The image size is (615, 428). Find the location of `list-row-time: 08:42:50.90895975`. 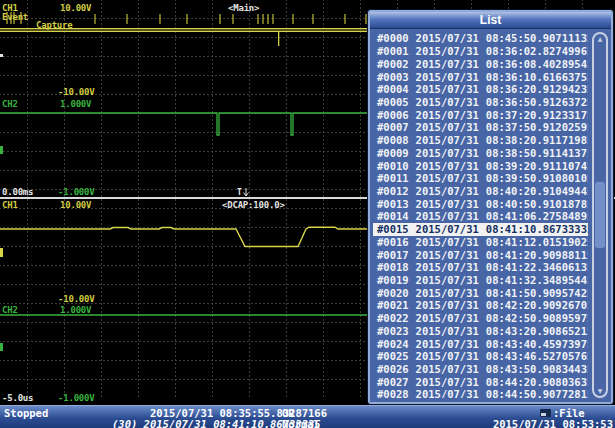

list-row-time: 08:42:50.90895975 is located at coordinates (537, 318).